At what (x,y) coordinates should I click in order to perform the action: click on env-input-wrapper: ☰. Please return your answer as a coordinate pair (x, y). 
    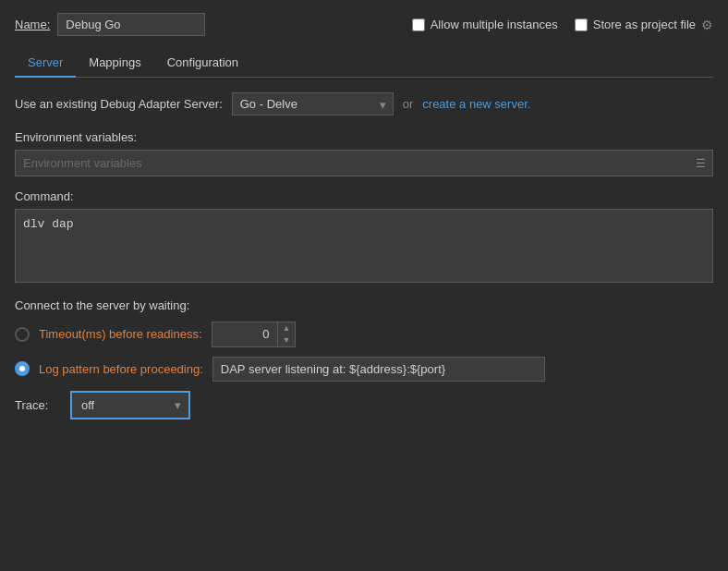
    Looking at the image, I should click on (364, 163).